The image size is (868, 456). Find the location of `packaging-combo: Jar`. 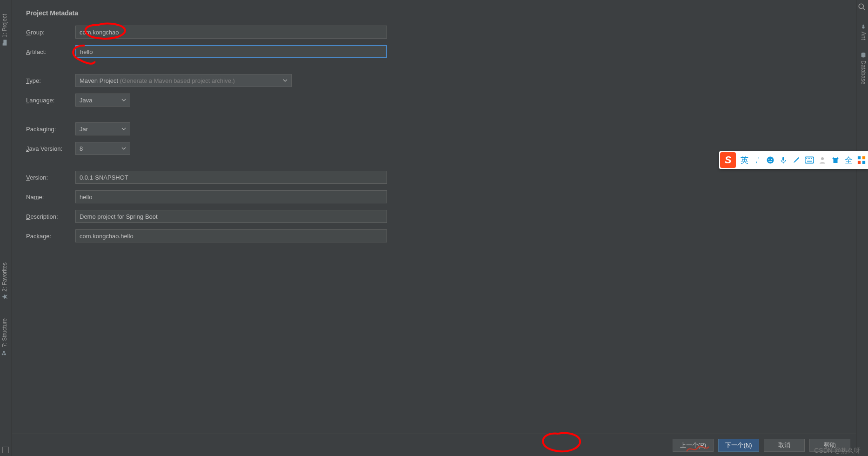

packaging-combo: Jar is located at coordinates (103, 129).